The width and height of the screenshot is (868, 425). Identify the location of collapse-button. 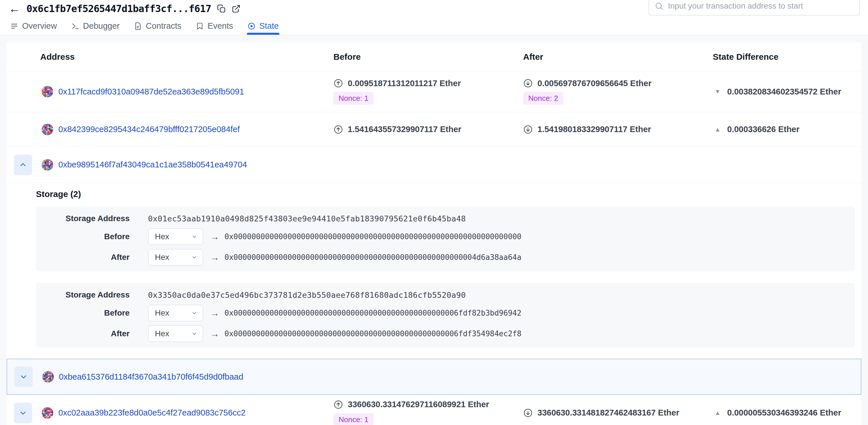
(23, 165).